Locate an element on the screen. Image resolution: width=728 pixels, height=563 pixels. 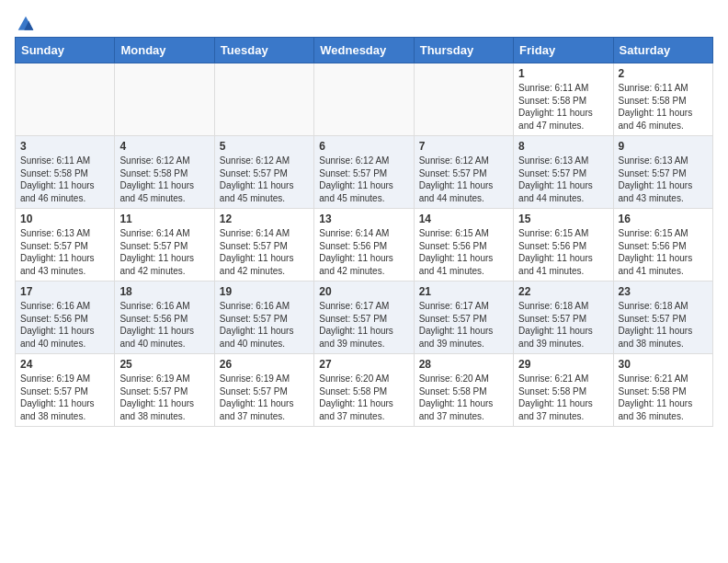
day-number: 3 is located at coordinates (64, 146).